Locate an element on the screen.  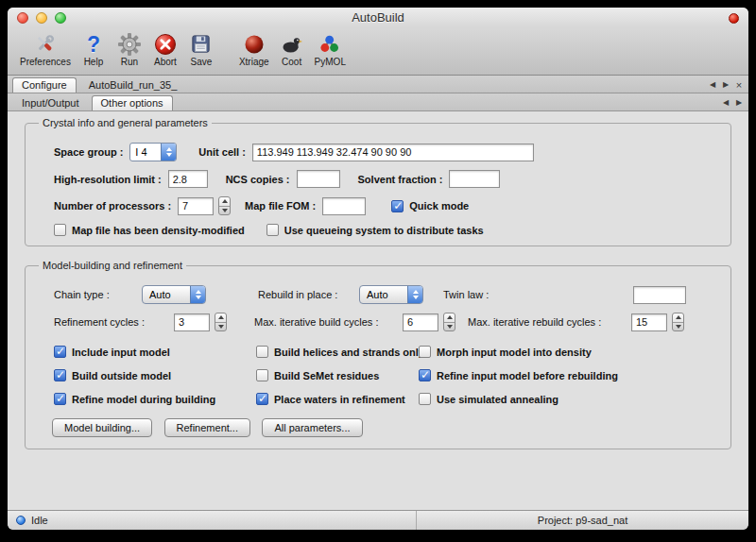
secondary-tab-bar: Input/Output Other options ◀ ▶ is located at coordinates (378, 102).